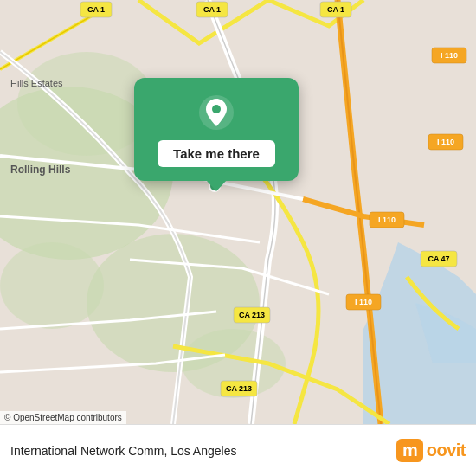 Image resolution: width=476 pixels, height=476 pixels. What do you see at coordinates (238, 450) in the screenshot?
I see `bottom-bar: International Network Comm, Los Angeles …` at bounding box center [238, 450].